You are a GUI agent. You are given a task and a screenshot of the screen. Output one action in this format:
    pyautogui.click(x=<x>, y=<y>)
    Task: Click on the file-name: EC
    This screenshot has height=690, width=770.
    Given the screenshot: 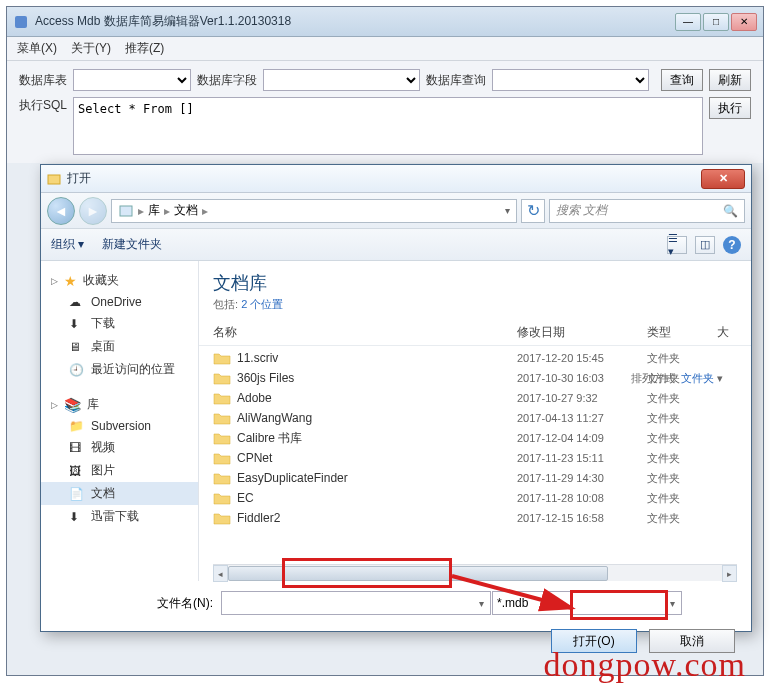 What is the action you would take?
    pyautogui.click(x=377, y=498)
    